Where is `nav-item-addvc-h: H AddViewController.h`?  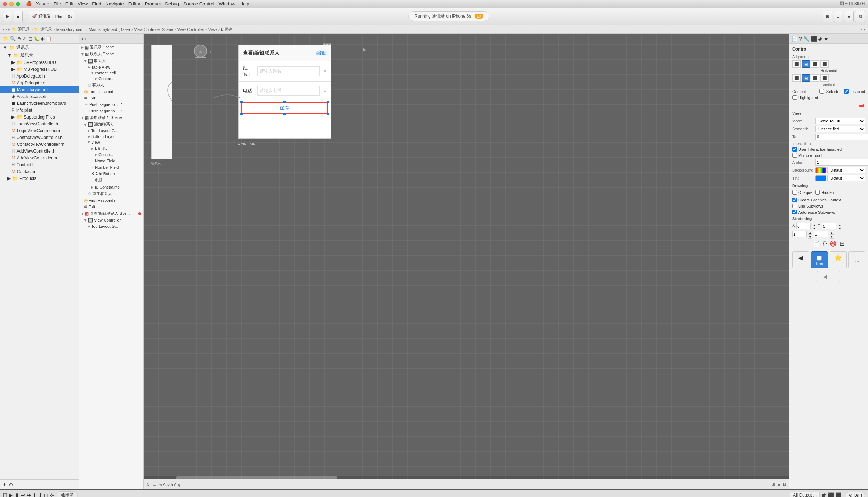 nav-item-addvc-h: H AddViewController.h is located at coordinates (40, 151).